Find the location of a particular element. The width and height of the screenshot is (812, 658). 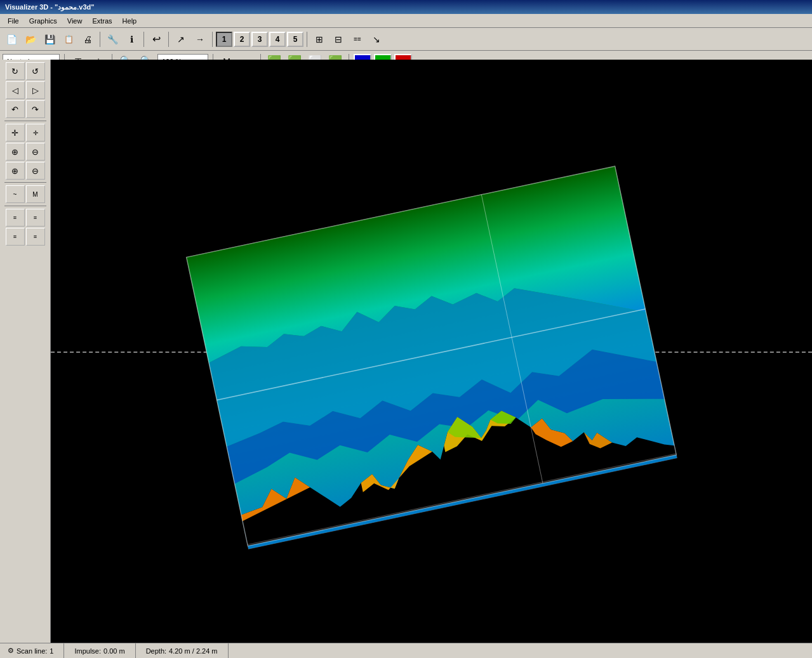

pan-left-button: ◁ is located at coordinates (15, 90).